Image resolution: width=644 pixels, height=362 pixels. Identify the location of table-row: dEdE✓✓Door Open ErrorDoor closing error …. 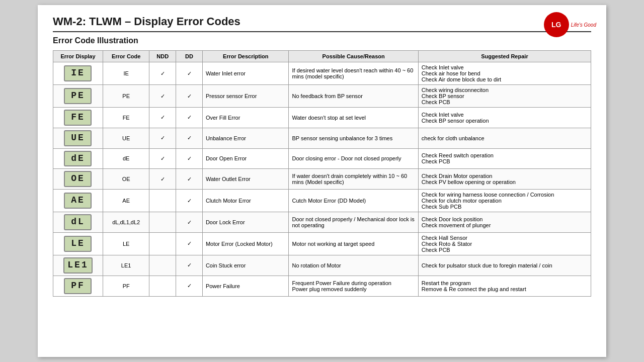
(322, 159).